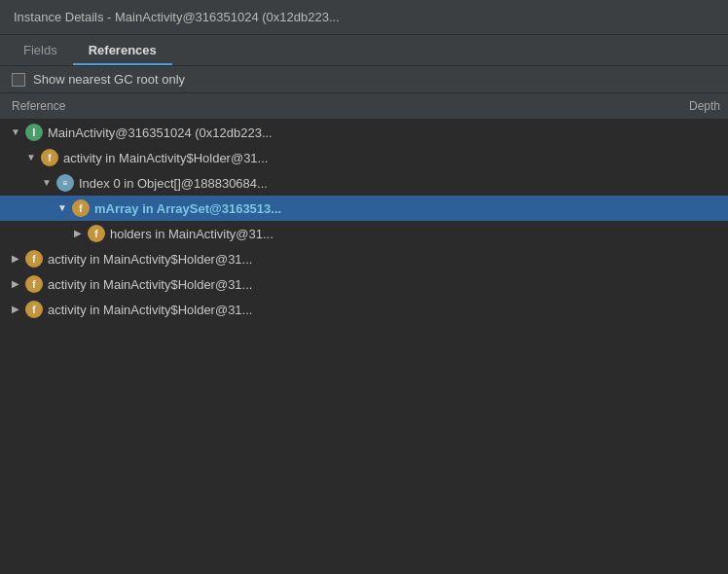  I want to click on tabs-bar: Fields References, so click(364, 51).